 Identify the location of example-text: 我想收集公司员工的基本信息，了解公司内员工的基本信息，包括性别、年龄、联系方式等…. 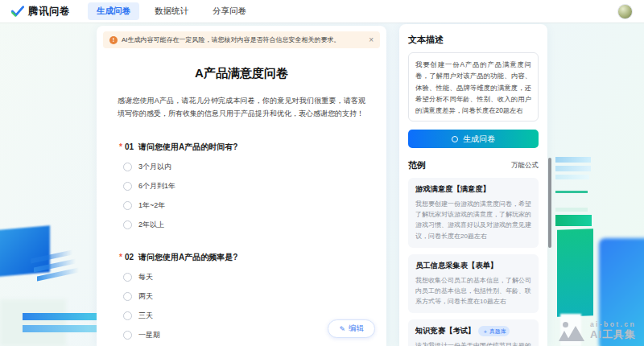
(473, 291).